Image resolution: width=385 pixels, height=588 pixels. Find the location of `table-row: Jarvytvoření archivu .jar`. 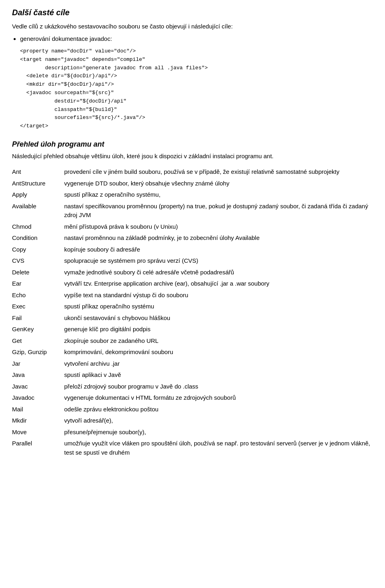

table-row: Jarvytvoření archivu .jar is located at coordinates (192, 364).